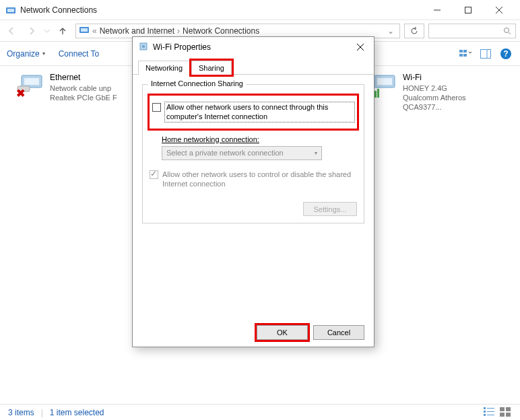  What do you see at coordinates (465, 54) in the screenshot?
I see `view-options-button` at bounding box center [465, 54].